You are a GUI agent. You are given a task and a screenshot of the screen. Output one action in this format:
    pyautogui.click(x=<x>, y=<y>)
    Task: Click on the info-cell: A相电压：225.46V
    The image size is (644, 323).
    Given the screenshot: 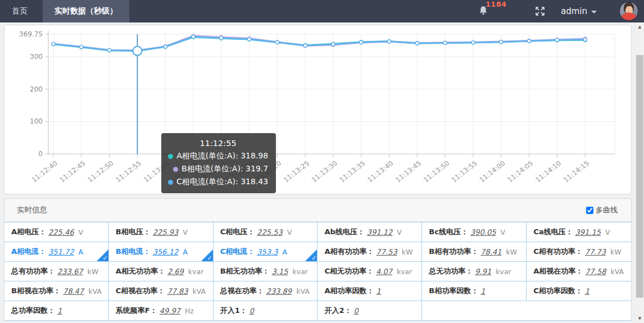 What is the action you would take?
    pyautogui.click(x=57, y=233)
    